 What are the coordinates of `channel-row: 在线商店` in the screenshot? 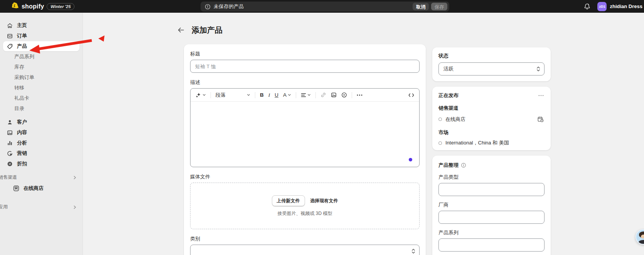 It's located at (491, 119).